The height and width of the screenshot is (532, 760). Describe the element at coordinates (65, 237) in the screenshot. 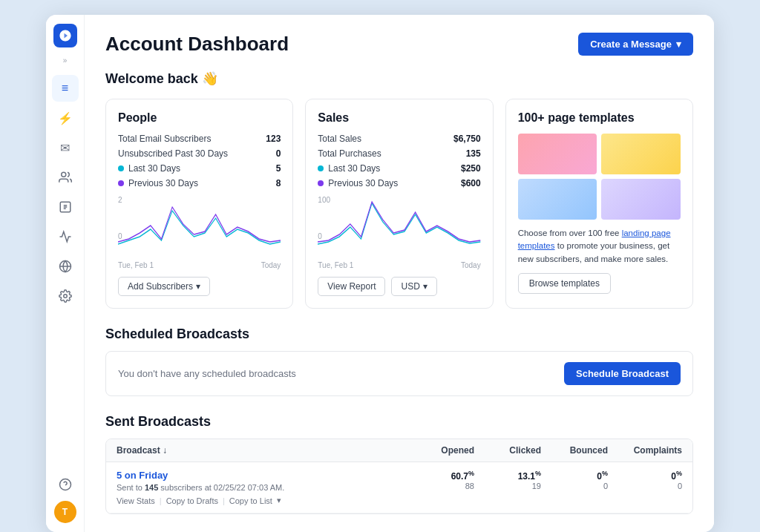

I see `sidebar-item-chart` at that location.